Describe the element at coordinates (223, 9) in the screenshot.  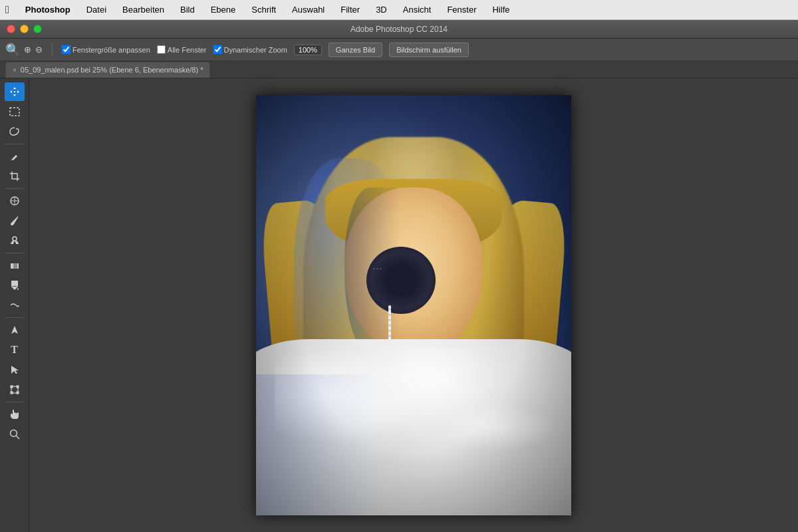
I see `menu-ebene: Ebene` at that location.